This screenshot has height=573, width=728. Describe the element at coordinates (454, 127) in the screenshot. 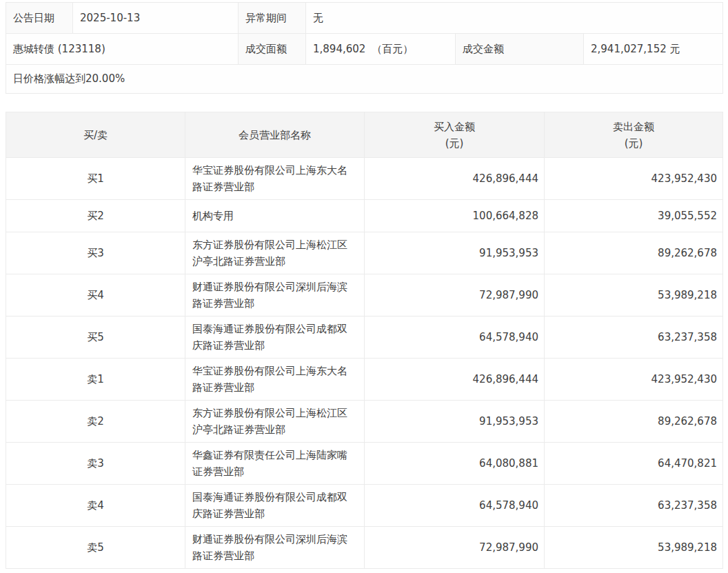

I see `col-header-buy-amount-title: 买入金额` at that location.